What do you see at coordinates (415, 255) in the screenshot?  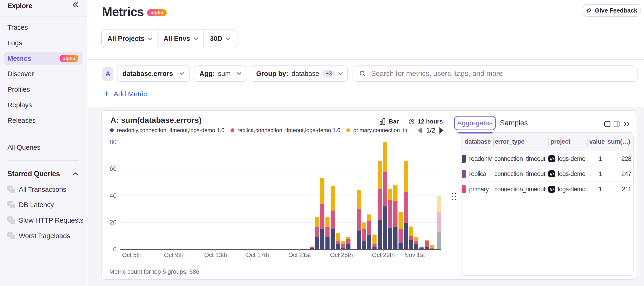 I see `svg-text: Nov 1st` at bounding box center [415, 255].